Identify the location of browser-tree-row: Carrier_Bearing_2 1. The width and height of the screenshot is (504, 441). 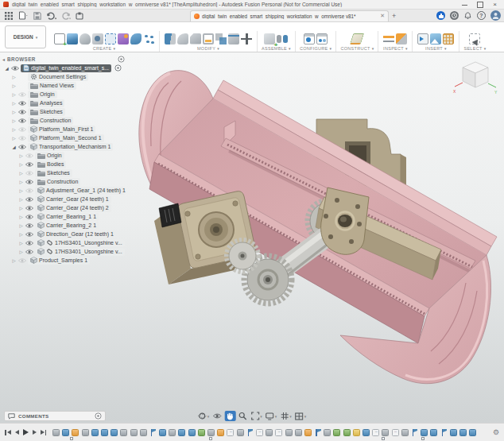
(64, 226).